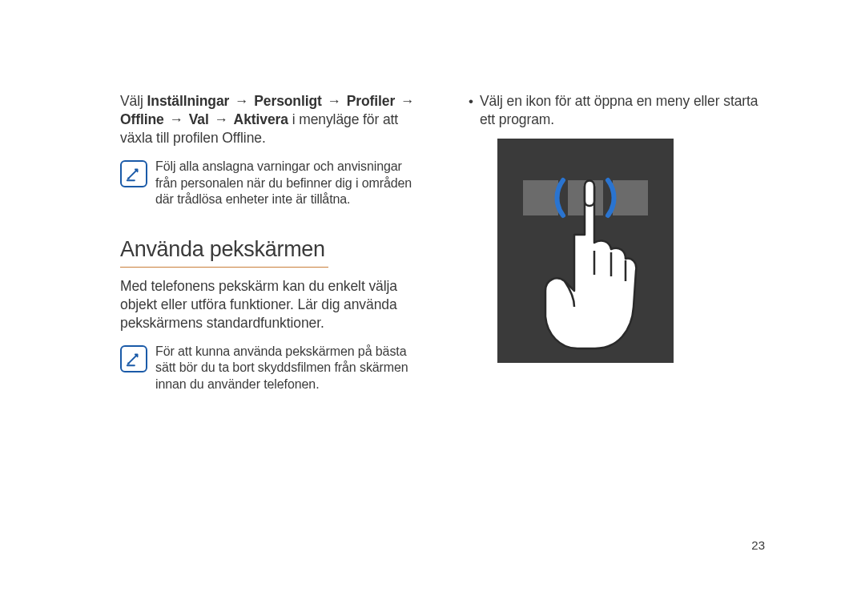  Describe the element at coordinates (288, 101) in the screenshot. I see `path-step: Personligt` at that location.